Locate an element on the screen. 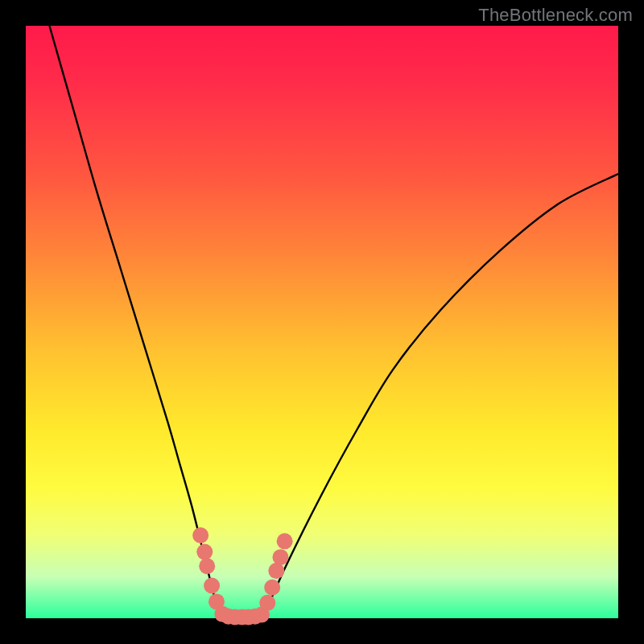 This screenshot has height=644, width=644. watermark-text: TheBottleneck.com is located at coordinates (555, 15).